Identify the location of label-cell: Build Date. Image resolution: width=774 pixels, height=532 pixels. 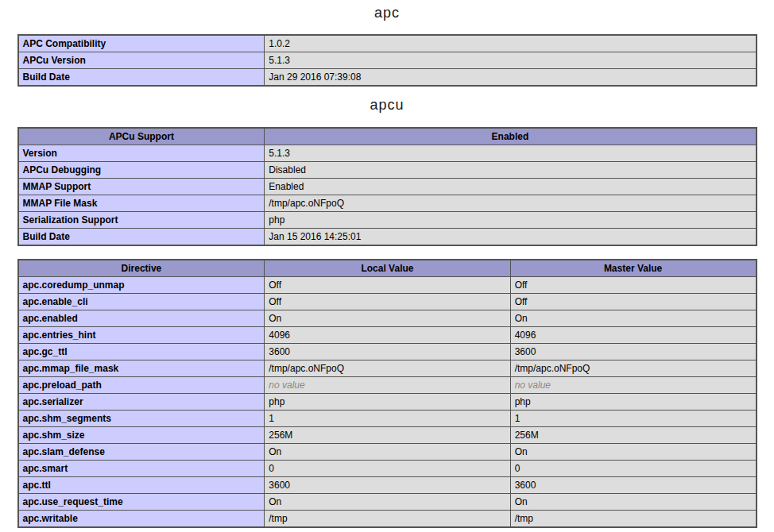
(141, 237).